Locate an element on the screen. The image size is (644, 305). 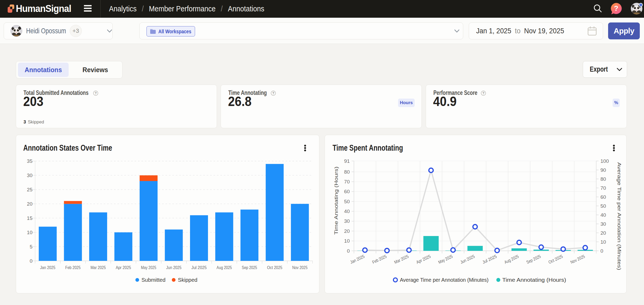
svg-text: 15 is located at coordinates (30, 218).